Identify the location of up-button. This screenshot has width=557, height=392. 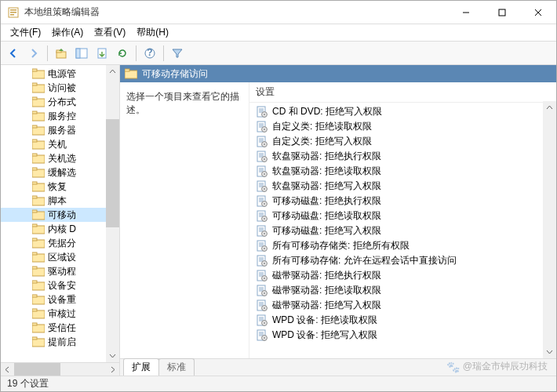
(61, 53).